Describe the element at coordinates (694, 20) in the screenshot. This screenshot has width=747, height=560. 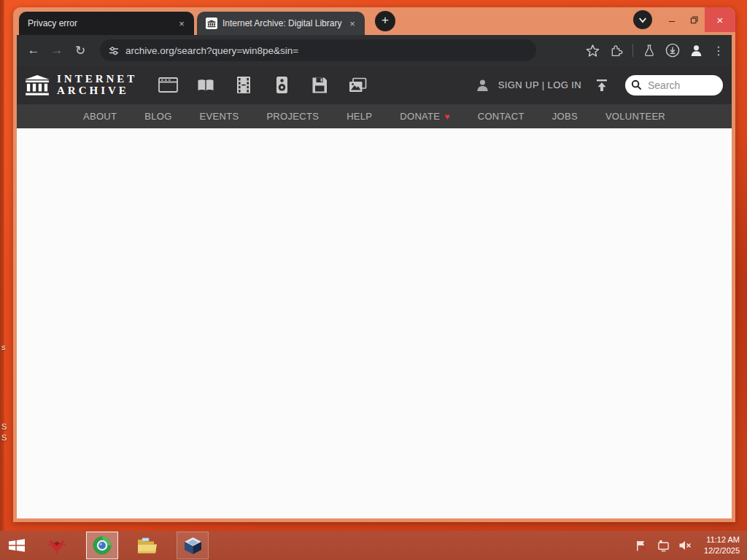
I see `restore-icon` at that location.